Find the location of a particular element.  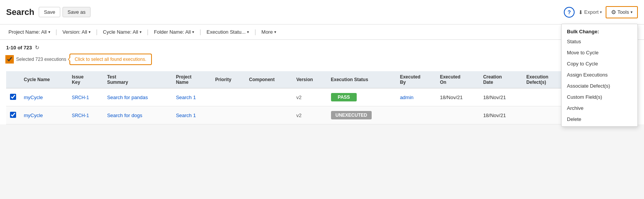

filter-more-chevron: ▾ is located at coordinates (275, 32).